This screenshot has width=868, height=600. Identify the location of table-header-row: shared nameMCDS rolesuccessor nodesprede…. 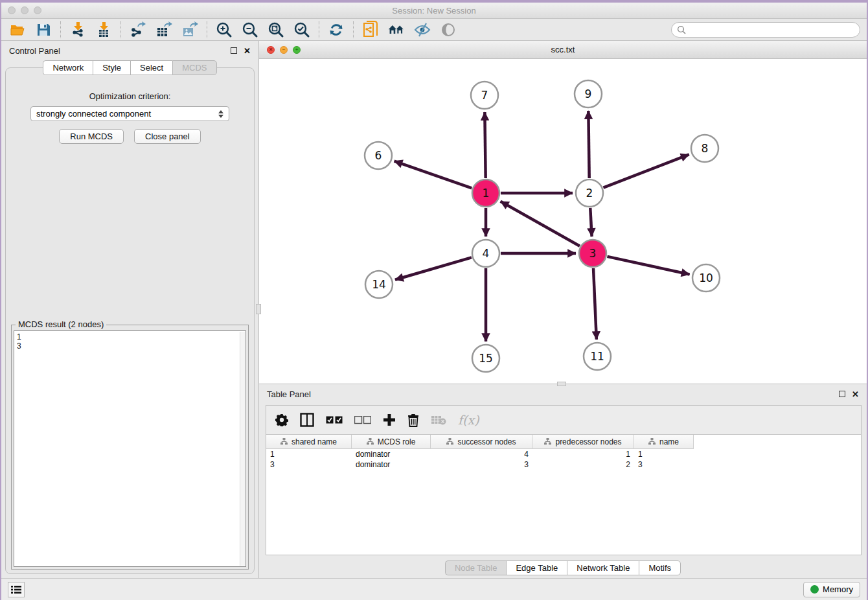
(564, 442).